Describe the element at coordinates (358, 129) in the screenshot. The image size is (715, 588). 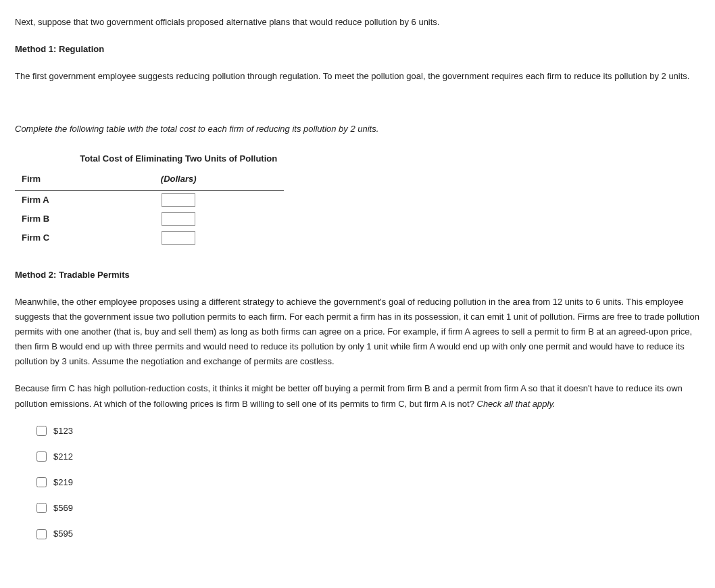
I see `table-prompt: Complete the following table with the to…` at that location.